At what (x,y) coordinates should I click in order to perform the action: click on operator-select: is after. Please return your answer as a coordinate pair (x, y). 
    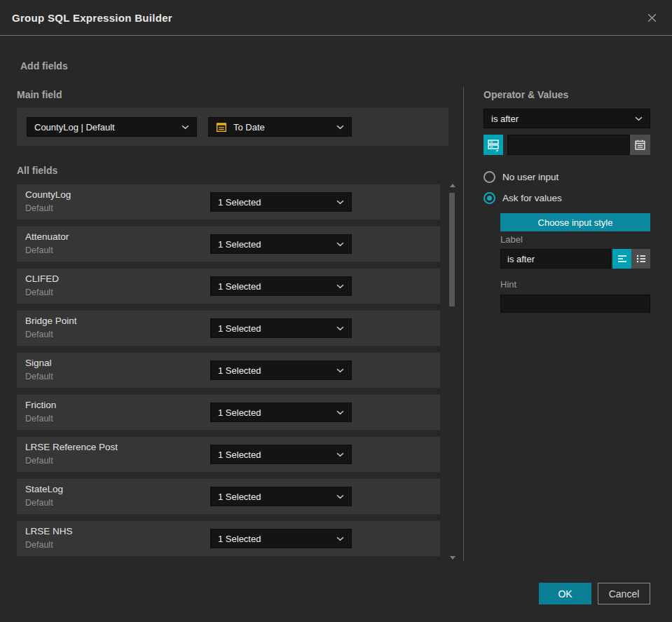
    Looking at the image, I should click on (567, 119).